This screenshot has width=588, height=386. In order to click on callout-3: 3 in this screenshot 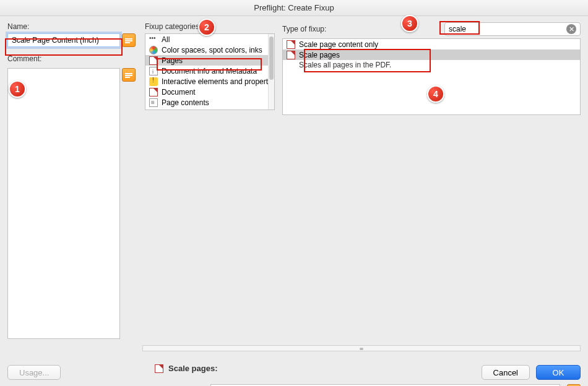, I will do `click(410, 24)`.